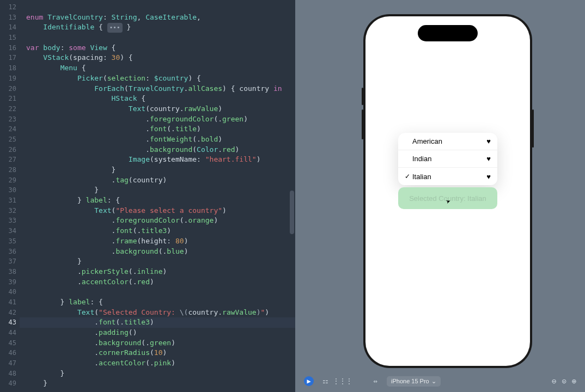 This screenshot has width=585, height=392. I want to click on menu-item: Indian♥, so click(448, 159).